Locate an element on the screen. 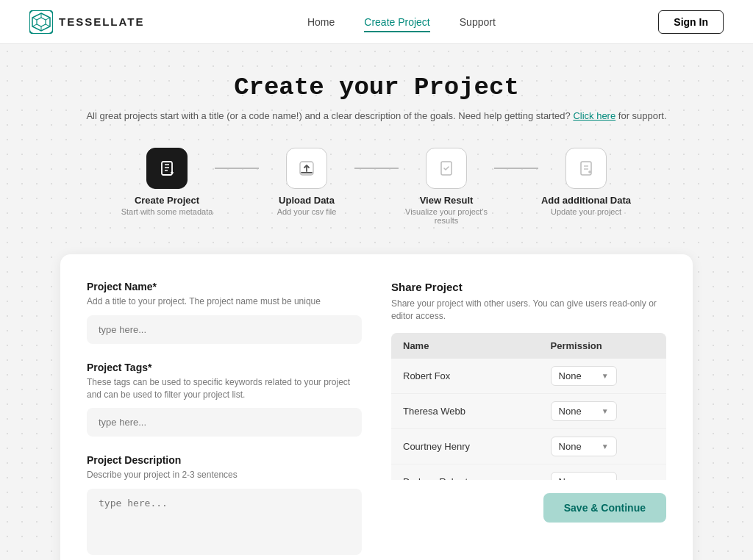  step-icon-add-data is located at coordinates (586, 168).